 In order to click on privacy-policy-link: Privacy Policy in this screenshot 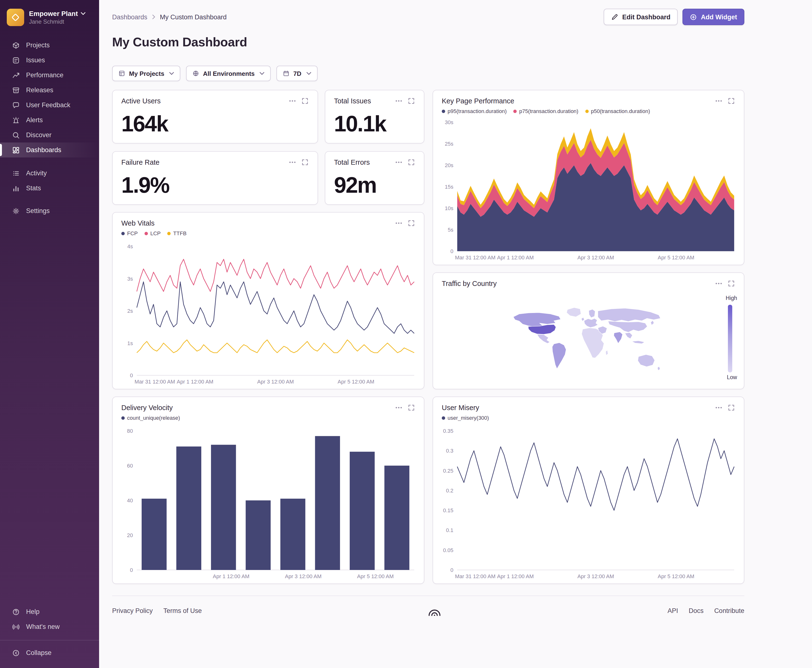, I will do `click(132, 610)`.